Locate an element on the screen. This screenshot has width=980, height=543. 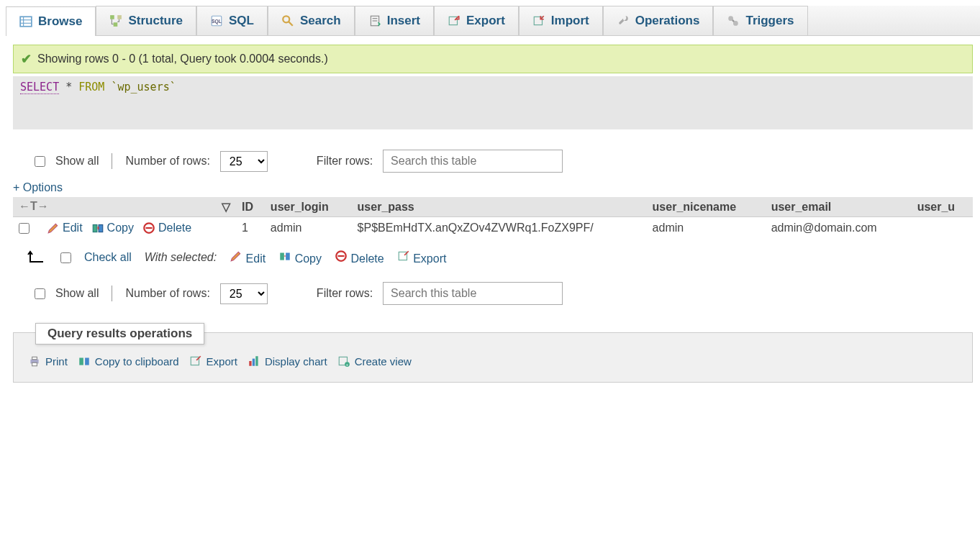
bulk-actions: Check all With selected: Edit Copy Delet… is located at coordinates (493, 257).